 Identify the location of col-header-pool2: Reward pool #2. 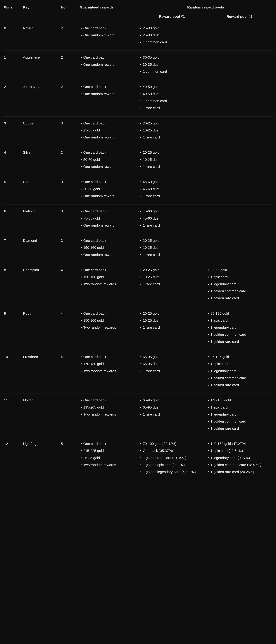
(239, 16).